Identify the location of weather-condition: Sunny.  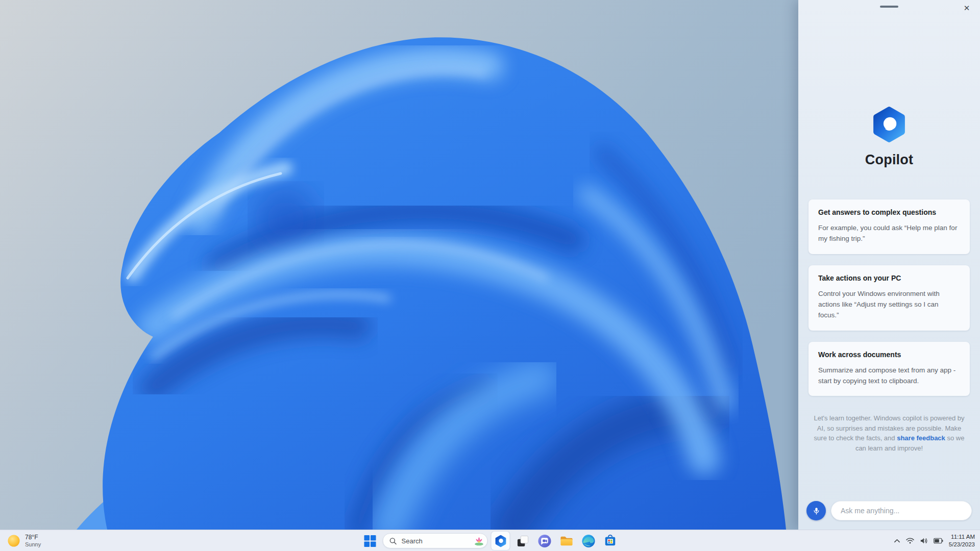
(33, 545).